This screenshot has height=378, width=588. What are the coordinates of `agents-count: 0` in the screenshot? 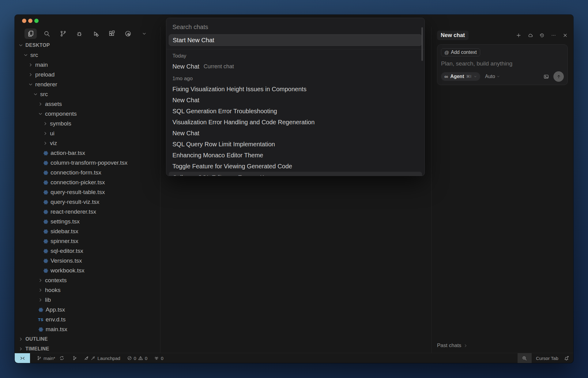 It's located at (162, 358).